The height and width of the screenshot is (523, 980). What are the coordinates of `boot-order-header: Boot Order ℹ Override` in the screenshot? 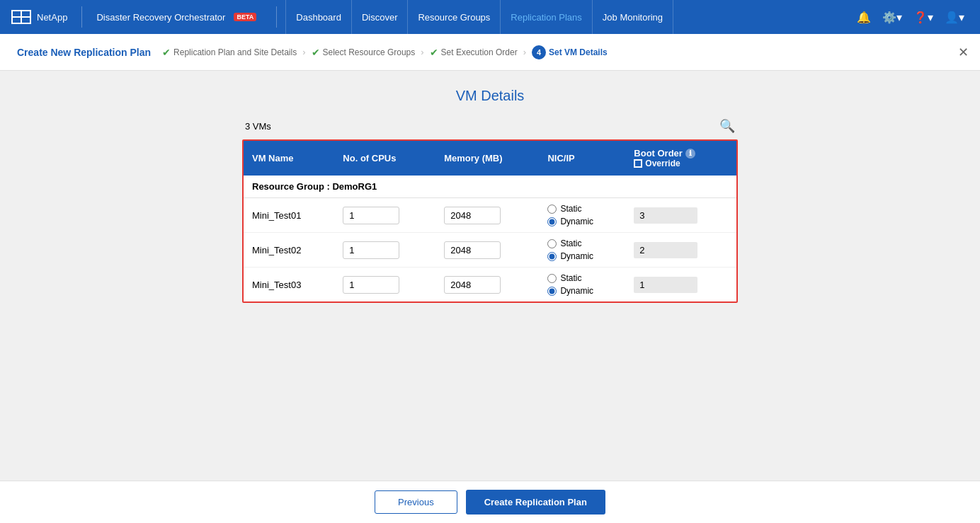 It's located at (681, 159).